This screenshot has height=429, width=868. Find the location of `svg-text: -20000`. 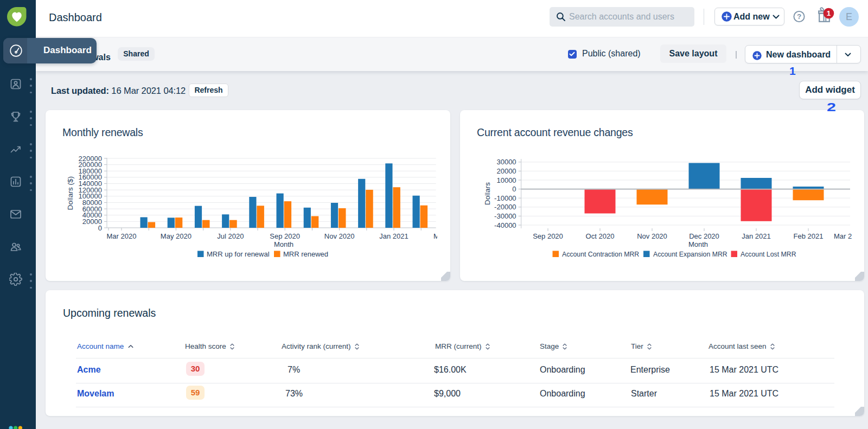

svg-text: -20000 is located at coordinates (505, 207).